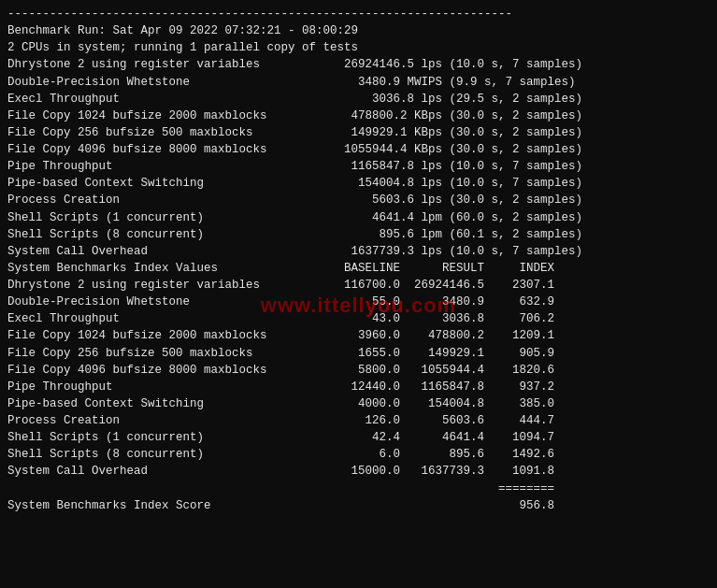 The width and height of the screenshot is (717, 588). I want to click on index-data-row: Dhrystone 2 using register variables 116…, so click(359, 285).